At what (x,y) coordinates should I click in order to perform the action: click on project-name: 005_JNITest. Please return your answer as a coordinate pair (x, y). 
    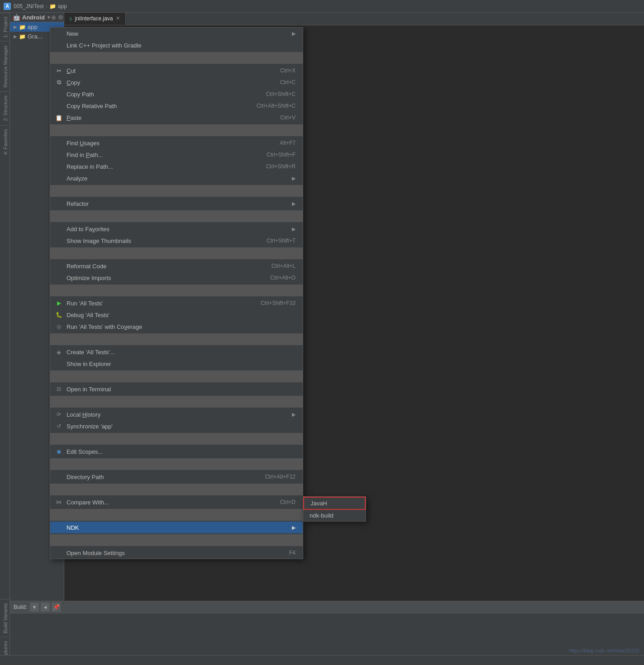
    Looking at the image, I should click on (29, 6).